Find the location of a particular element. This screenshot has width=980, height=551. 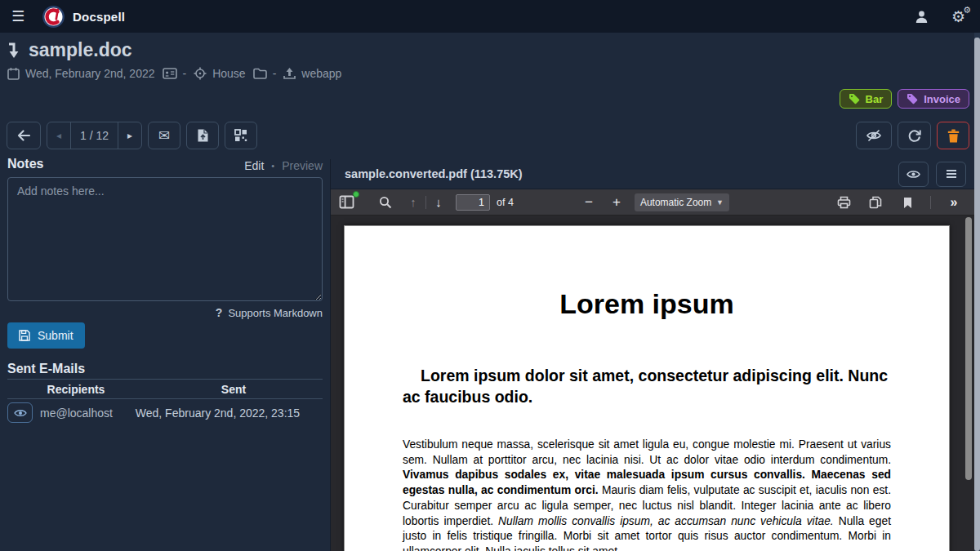

item-correspondent: House is located at coordinates (219, 73).